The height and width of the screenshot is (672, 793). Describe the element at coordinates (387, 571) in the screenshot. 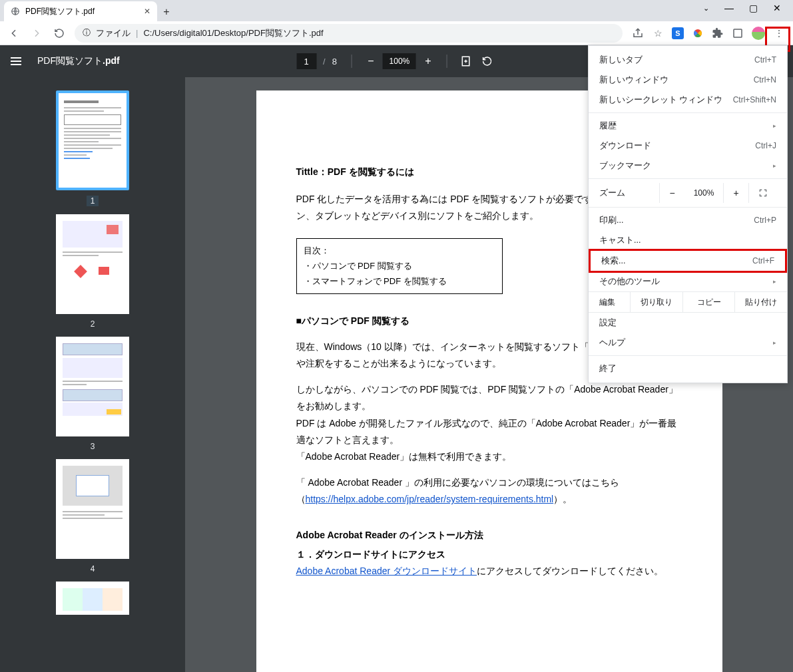

I see `download-link: Adobe Acrobat Reader ダウンロードサイト` at that location.